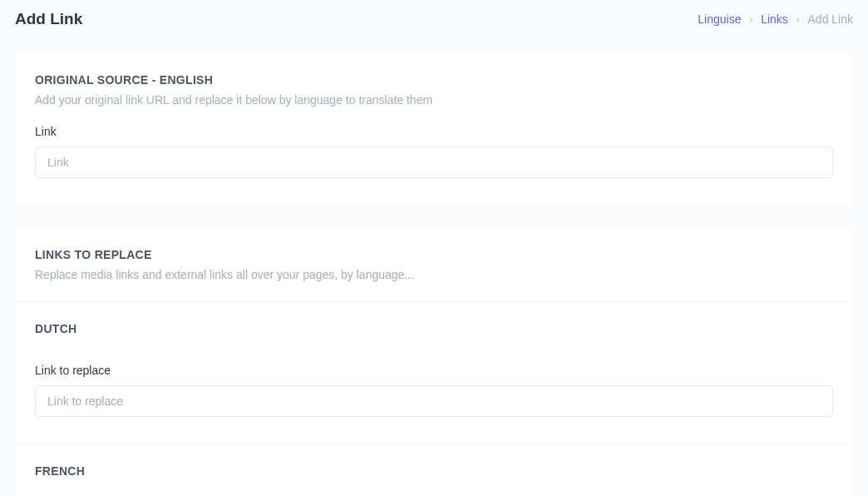 This screenshot has height=496, width=868. Describe the element at coordinates (831, 19) in the screenshot. I see `breadcrumb-current: Add Link` at that location.